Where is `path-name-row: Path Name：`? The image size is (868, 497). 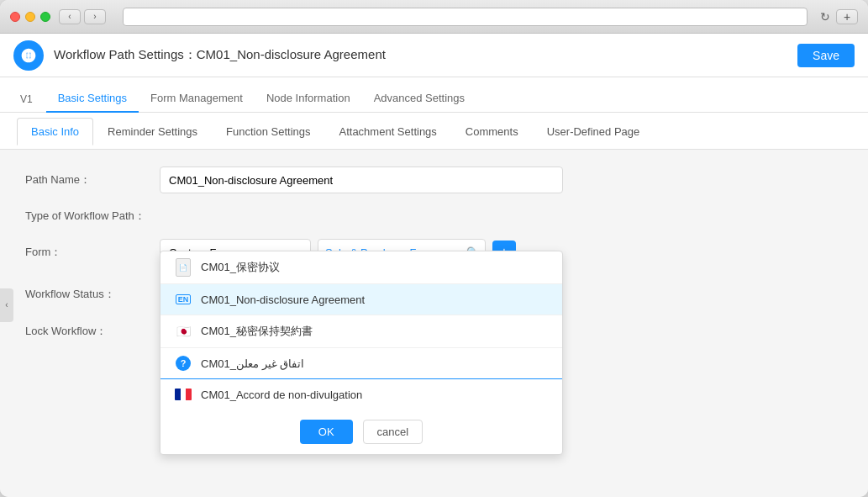 path-name-row: Path Name： is located at coordinates (434, 180).